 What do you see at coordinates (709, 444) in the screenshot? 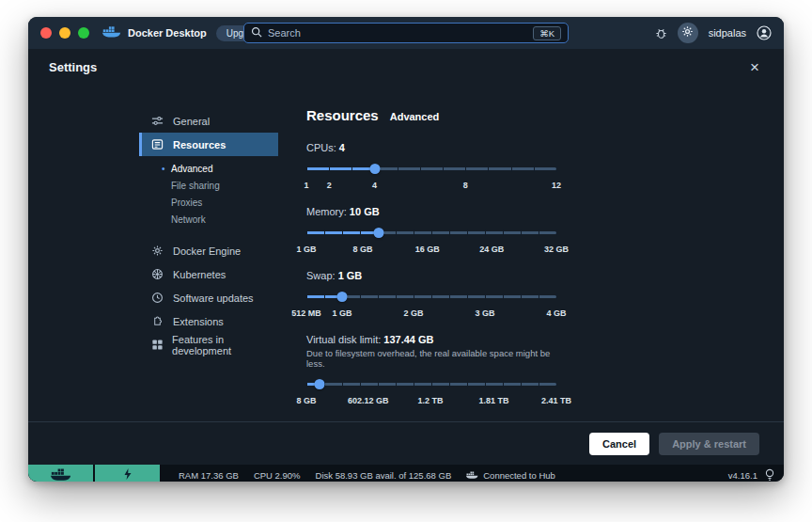
I see `apply-restart-button: Apply & restart` at bounding box center [709, 444].